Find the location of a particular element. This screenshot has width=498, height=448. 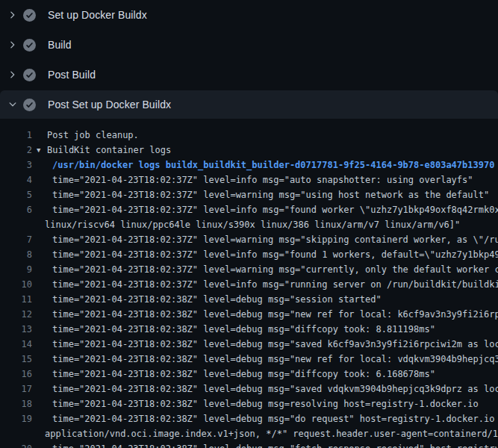

step-header: Set up Docker Buildx is located at coordinates (249, 15).